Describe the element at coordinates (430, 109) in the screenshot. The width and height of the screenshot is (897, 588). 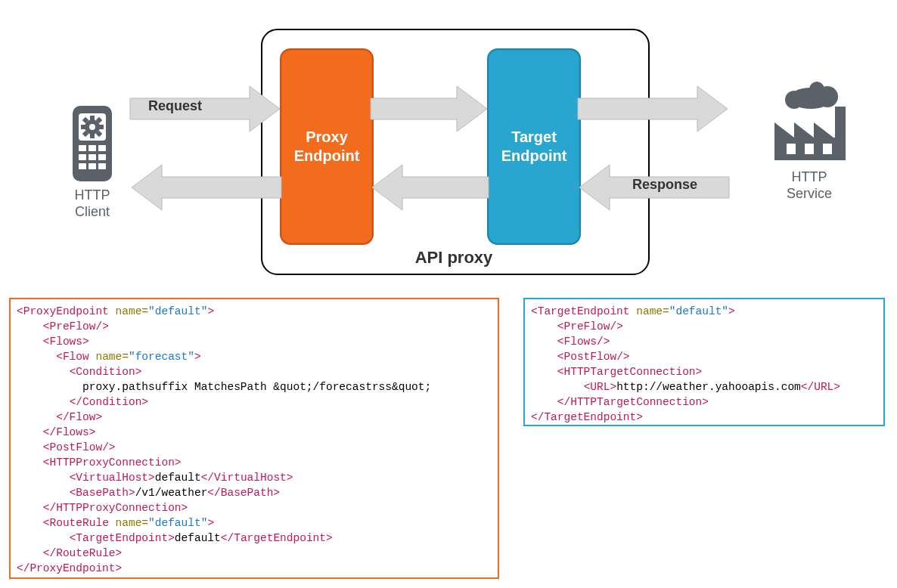
I see `arrow-proxy-to-target` at that location.